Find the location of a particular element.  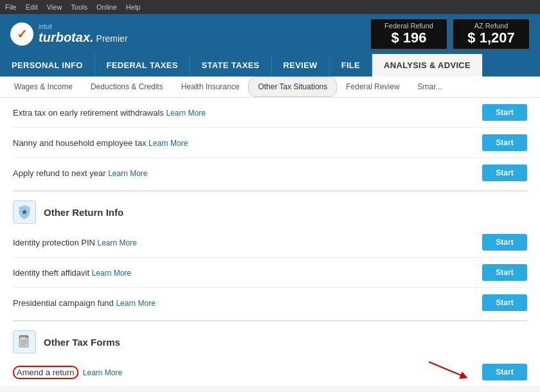

list-item: Nanny and household employee tax Learn M… is located at coordinates (270, 143).